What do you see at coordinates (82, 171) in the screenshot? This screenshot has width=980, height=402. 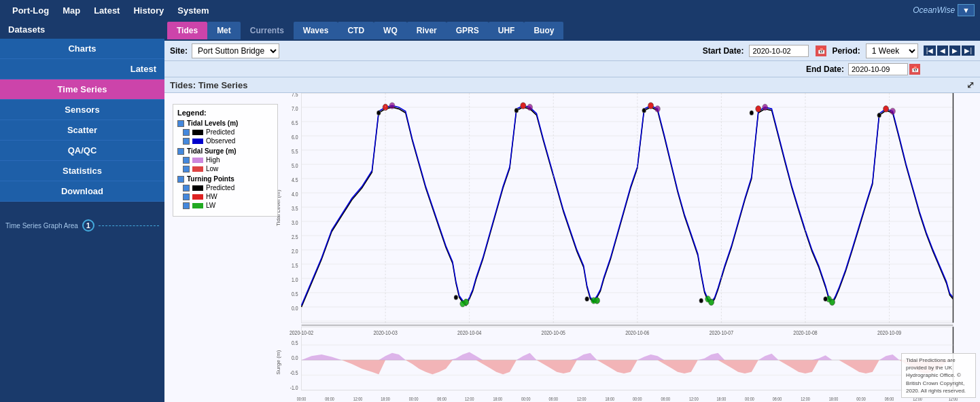 I see `sidebar-statistics: Statistics` at bounding box center [82, 171].